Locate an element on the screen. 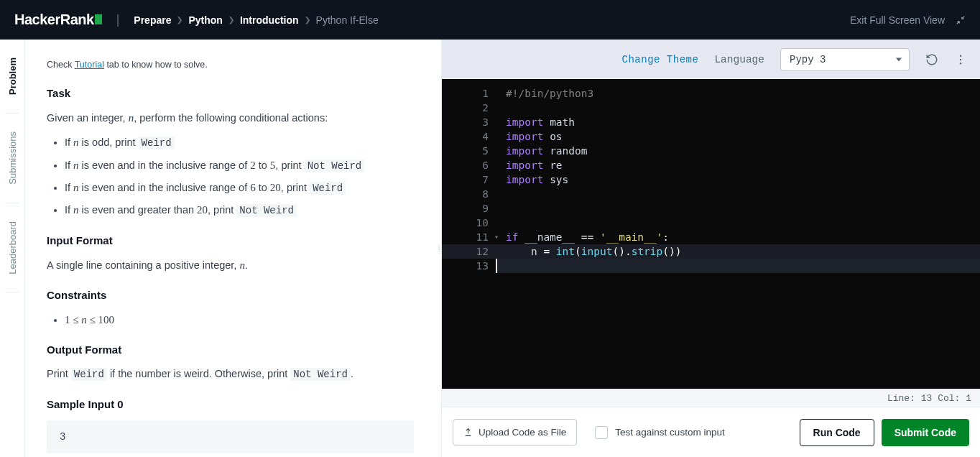 Image resolution: width=980 pixels, height=457 pixels. code-line: 2 is located at coordinates (711, 108).